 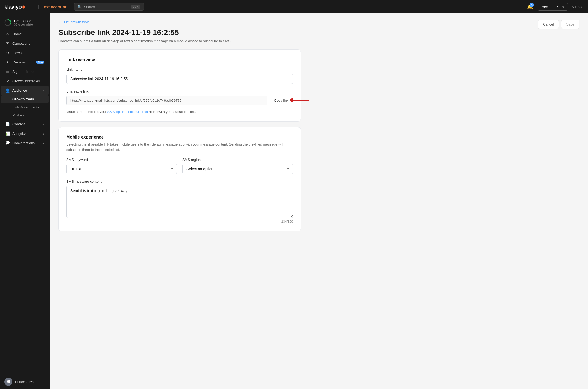 What do you see at coordinates (8, 133) in the screenshot?
I see `analytics-icon: 📊` at bounding box center [8, 133].